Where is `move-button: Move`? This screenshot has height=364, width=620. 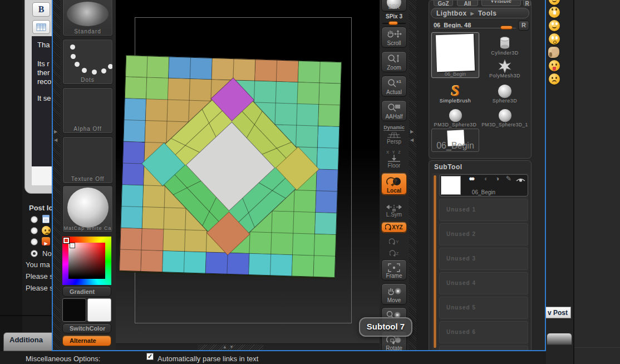
move-button: Move is located at coordinates (394, 294).